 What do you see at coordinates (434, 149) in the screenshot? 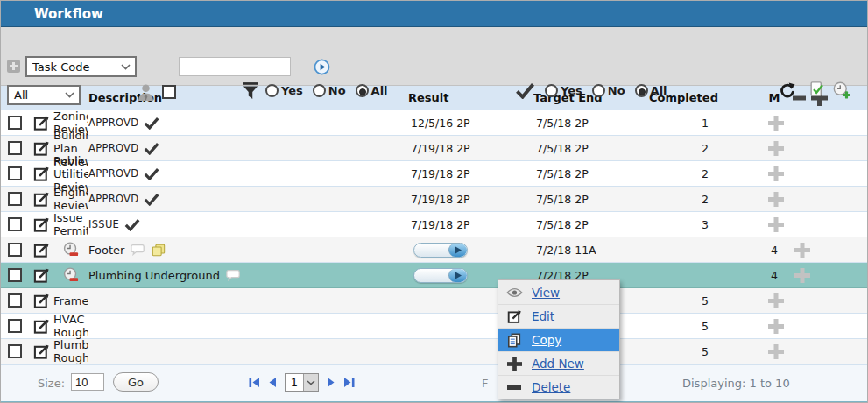
I see `table-row: Building Plan Review APPROVD 7/19/18 2P …` at bounding box center [434, 149].